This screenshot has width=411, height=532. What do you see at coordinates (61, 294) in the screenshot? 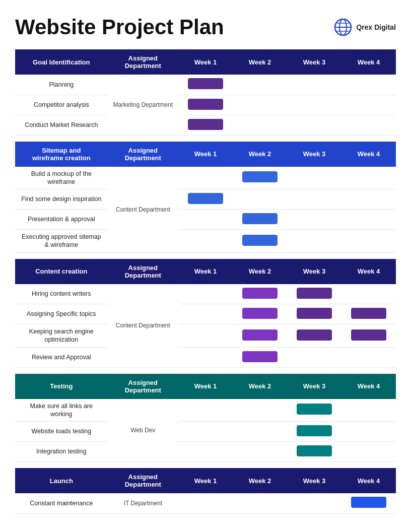
I see `goal-cell: Hiring content writers` at bounding box center [61, 294].